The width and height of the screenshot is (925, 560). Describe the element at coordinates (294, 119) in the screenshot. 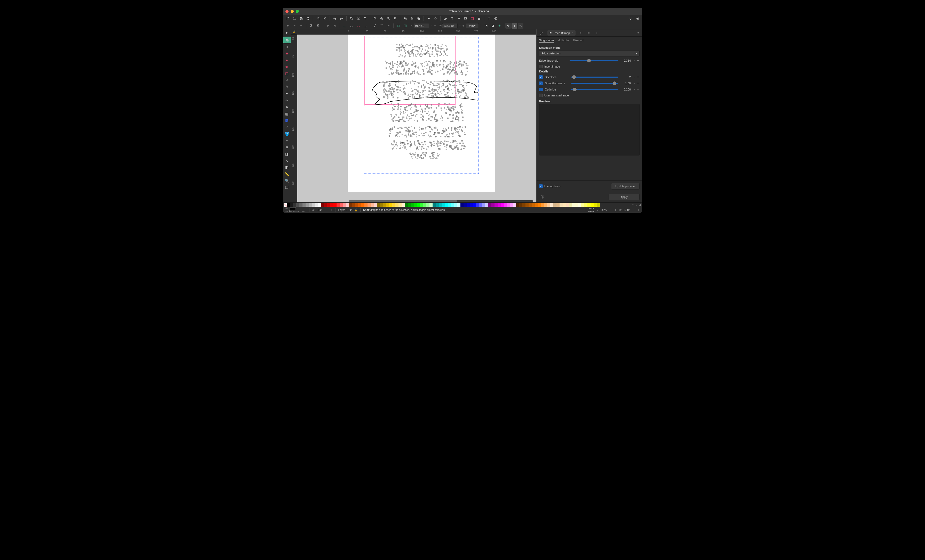

I see `ruler-vertical: 5075100125150175200225250` at that location.